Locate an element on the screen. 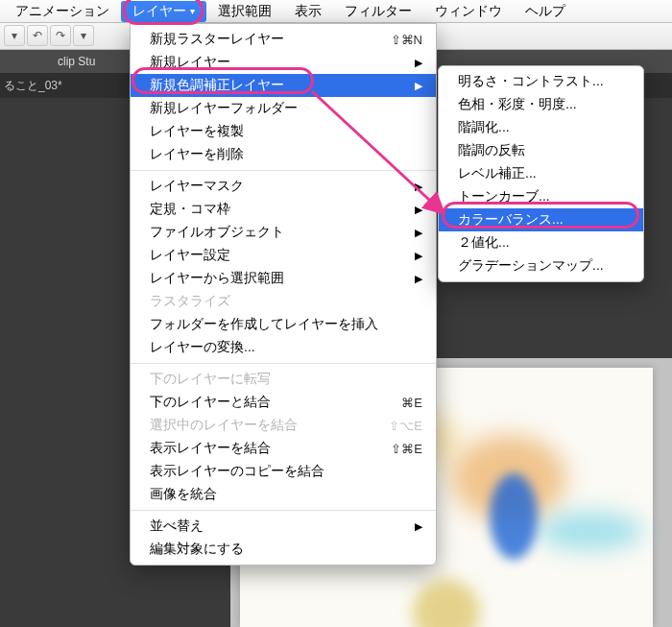  menu-item-label: 新規レイヤー is located at coordinates (190, 62).